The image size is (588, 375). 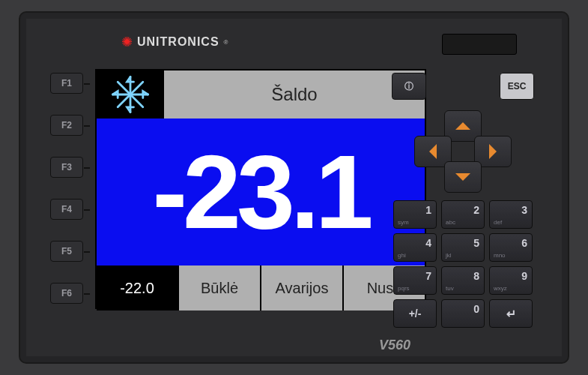 What do you see at coordinates (294, 94) in the screenshot?
I see `screen-title: Šaldo` at bounding box center [294, 94].